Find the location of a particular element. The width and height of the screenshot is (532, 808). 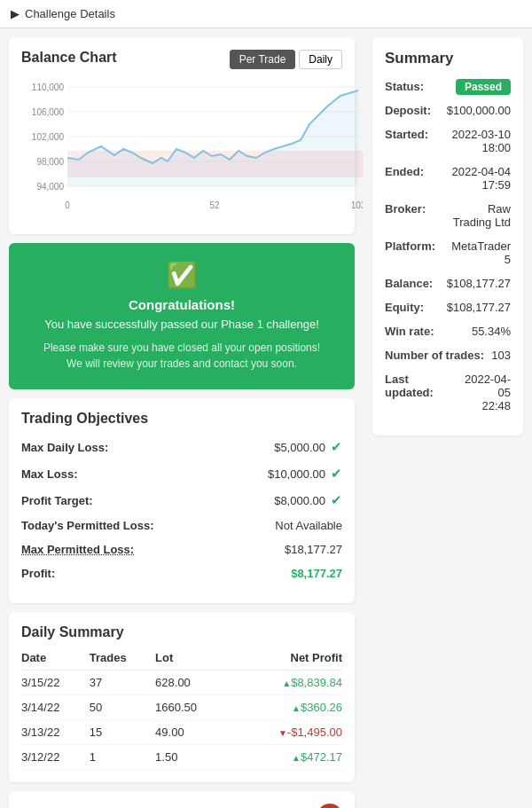

obj-row-todays-permitted: Today's Permitted Loss: Not Available is located at coordinates (182, 525).